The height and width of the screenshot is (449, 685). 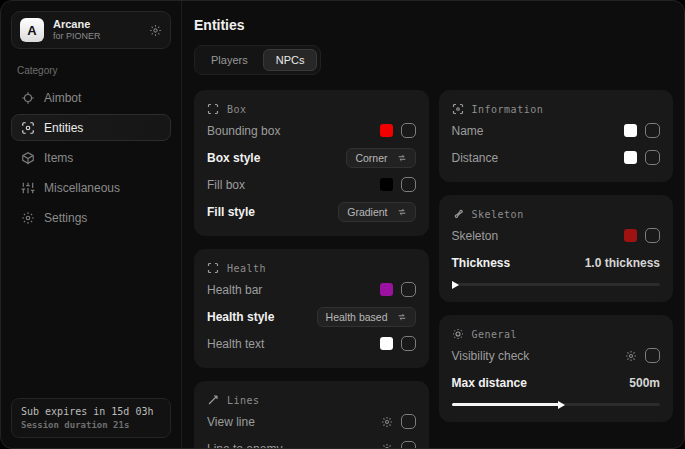 I want to click on row-label: Visibility check, so click(x=491, y=356).